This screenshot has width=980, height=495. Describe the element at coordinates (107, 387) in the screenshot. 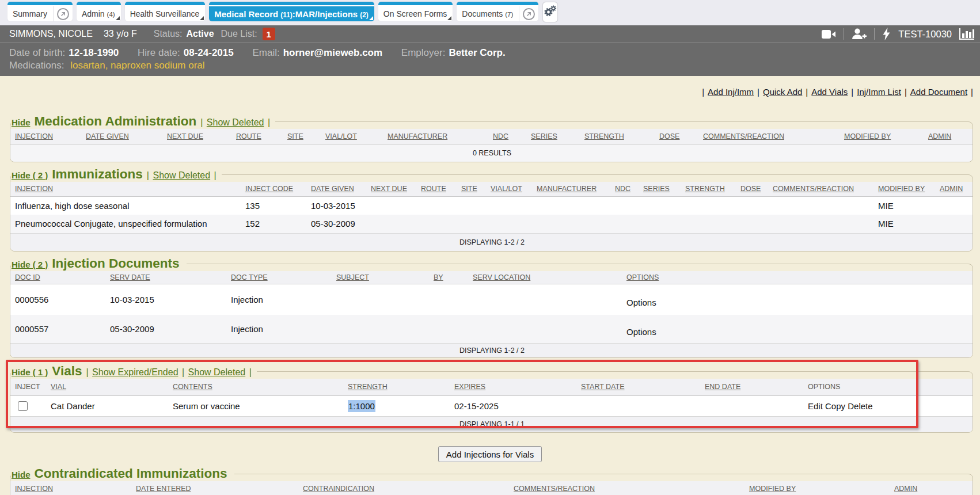

I see `col-vial: VIAL` at that location.